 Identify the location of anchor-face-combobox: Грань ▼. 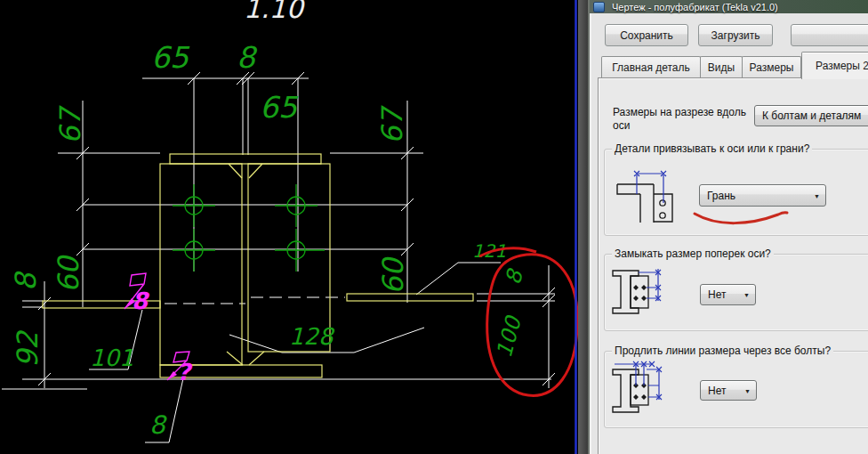
(763, 196).